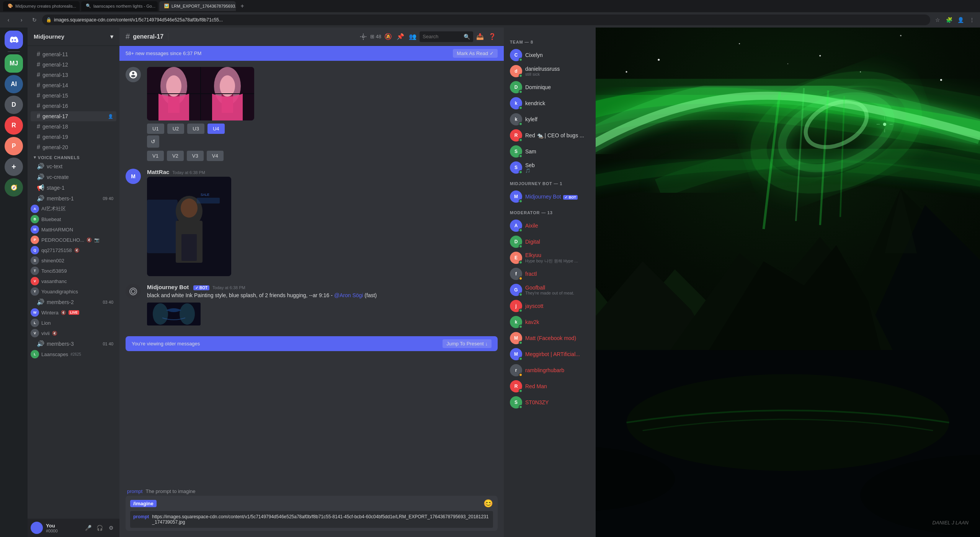 The image size is (980, 537). I want to click on member-item-red: R Red 🐀 | CEO of bugs ..., so click(550, 135).